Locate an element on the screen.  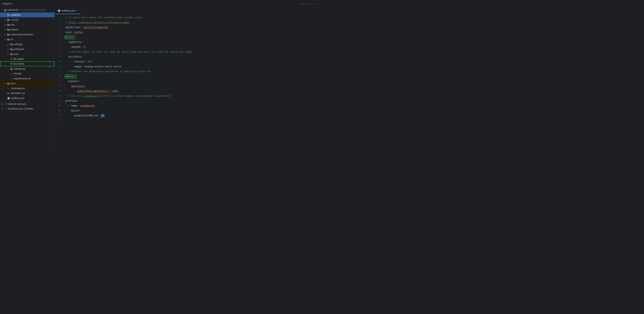
db-icon: ⊞ is located at coordinates (12, 59).